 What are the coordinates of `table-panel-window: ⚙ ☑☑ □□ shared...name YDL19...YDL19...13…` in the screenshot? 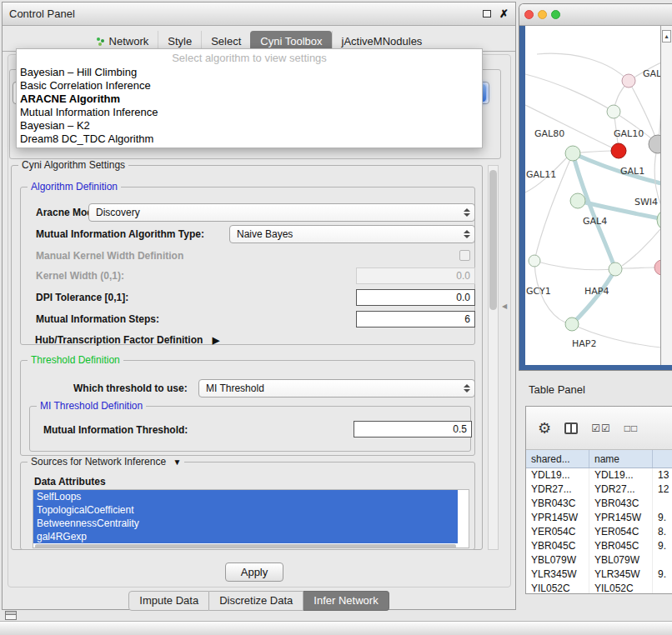 It's located at (599, 500).